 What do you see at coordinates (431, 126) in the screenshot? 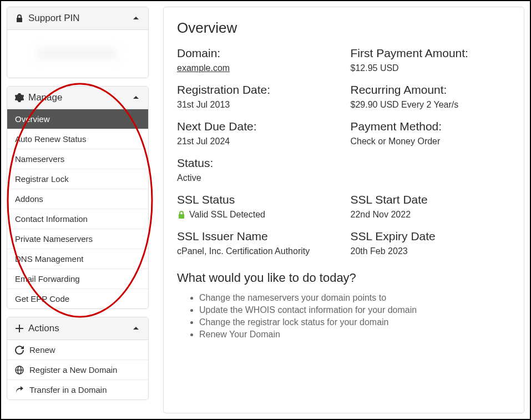
I see `payment-method-label: Payment Method:` at bounding box center [431, 126].